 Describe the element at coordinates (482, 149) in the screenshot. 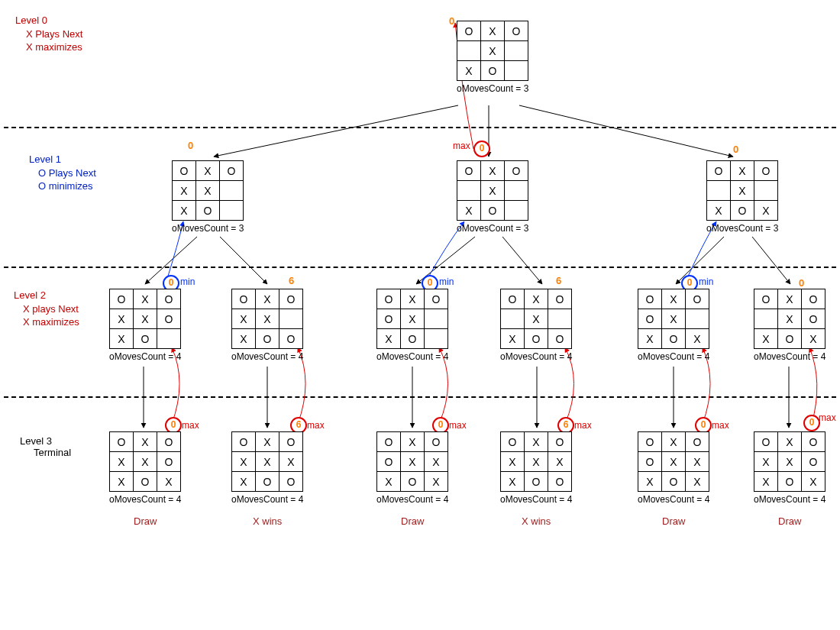

I see `l1-root-circle: 0` at that location.